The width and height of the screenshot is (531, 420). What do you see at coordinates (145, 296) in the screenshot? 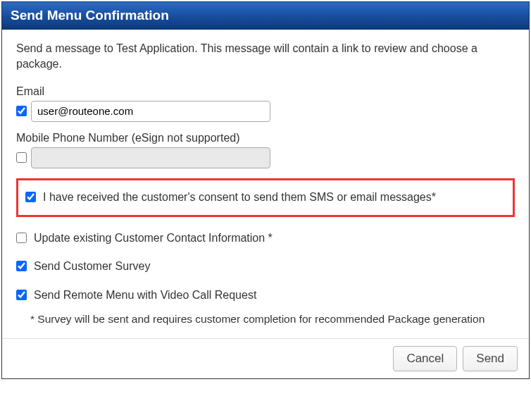
I see `remote-menu-label: Send Remote Menu with Video Call Request` at bounding box center [145, 296].